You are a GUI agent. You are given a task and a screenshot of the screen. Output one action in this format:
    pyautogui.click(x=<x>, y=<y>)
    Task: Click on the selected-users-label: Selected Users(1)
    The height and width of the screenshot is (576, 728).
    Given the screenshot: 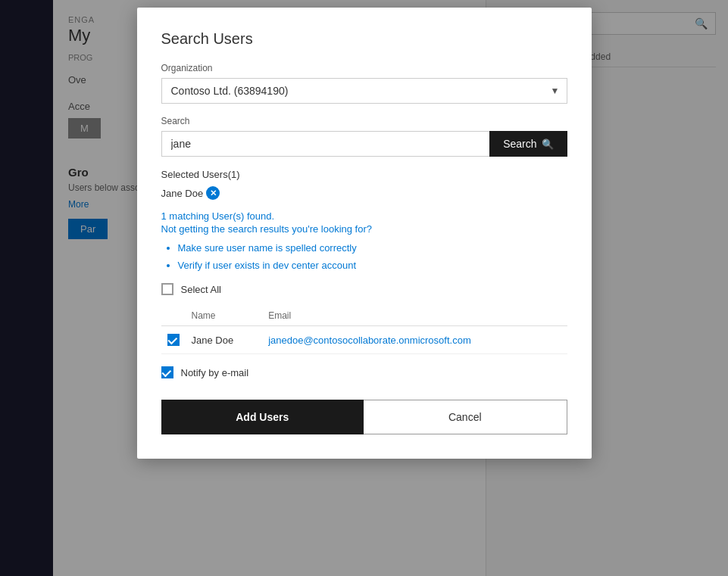 What is the action you would take?
    pyautogui.click(x=364, y=174)
    